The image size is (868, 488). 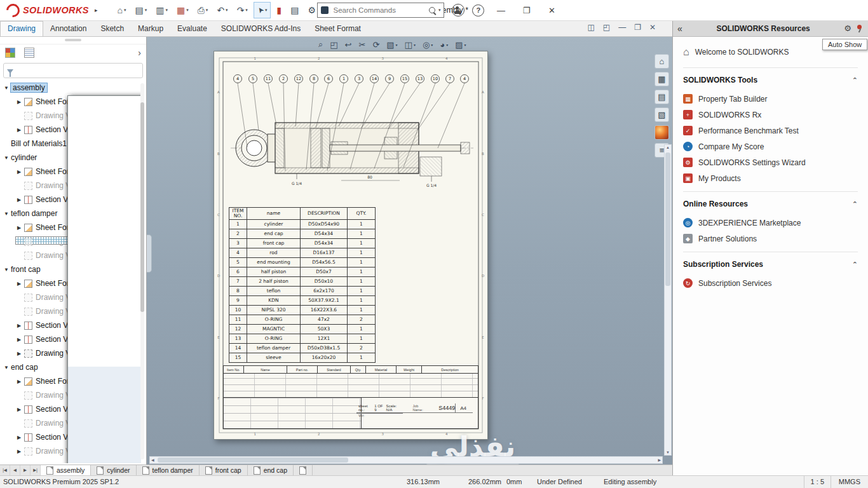 I want to click on task-pane-options-icon: ⚙, so click(x=848, y=28).